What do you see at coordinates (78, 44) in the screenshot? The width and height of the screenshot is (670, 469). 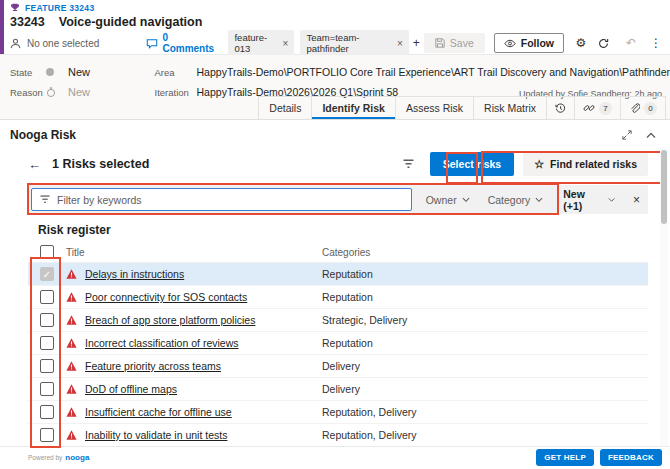 I see `assignee-picker: No one selected` at bounding box center [78, 44].